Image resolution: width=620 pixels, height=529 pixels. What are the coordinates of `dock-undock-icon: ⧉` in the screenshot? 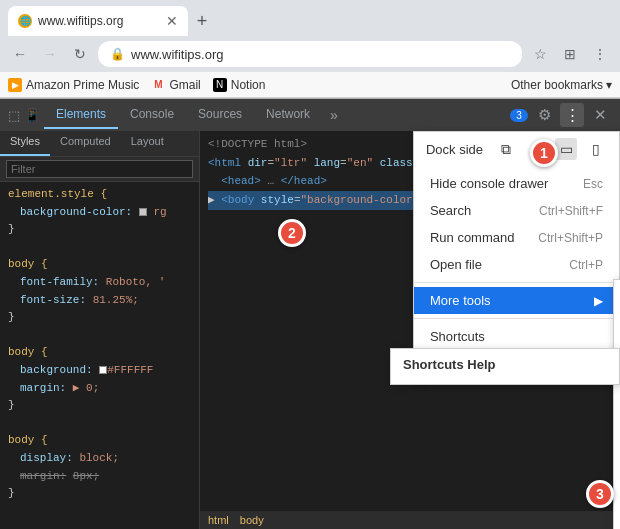 It's located at (506, 149).